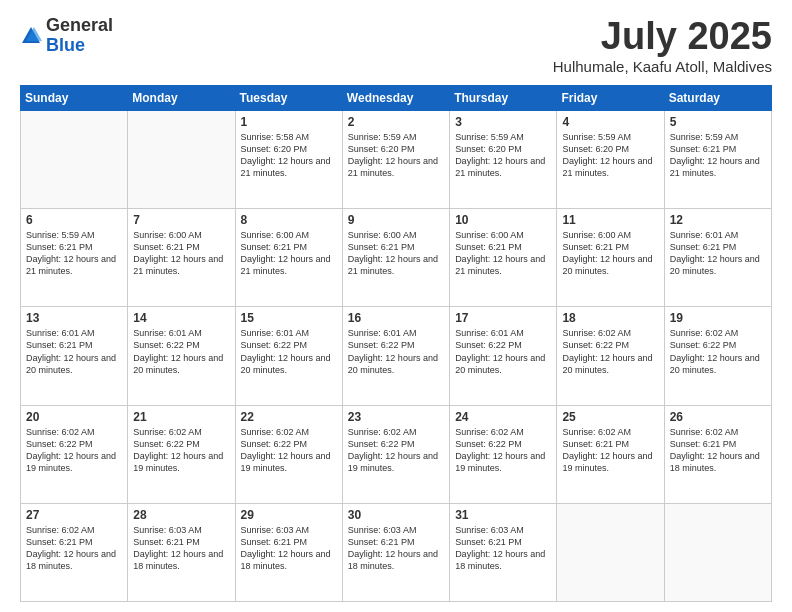 The height and width of the screenshot is (612, 792). What do you see at coordinates (503, 318) in the screenshot?
I see `day-number: 17` at bounding box center [503, 318].